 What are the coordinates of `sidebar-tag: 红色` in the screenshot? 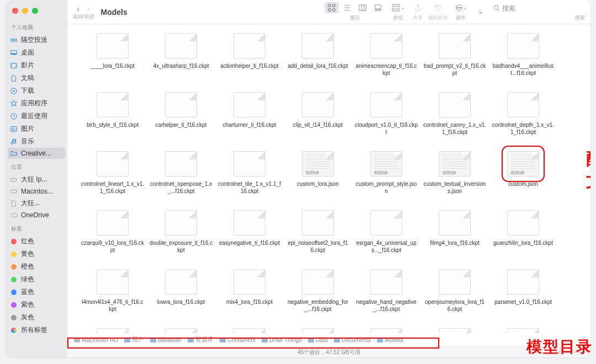 It's located at (36, 242).